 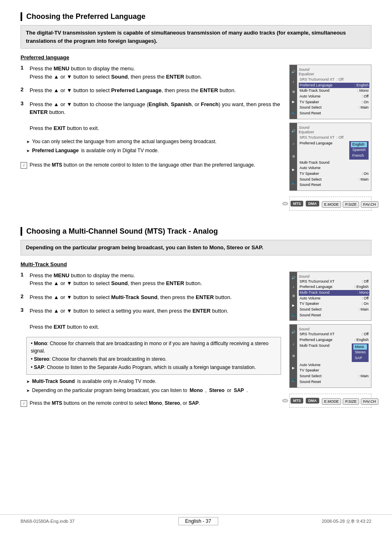 I want to click on tv-sidebar-1: 🔊 ♪ ⚙ ▶ 📺, so click(x=293, y=92).